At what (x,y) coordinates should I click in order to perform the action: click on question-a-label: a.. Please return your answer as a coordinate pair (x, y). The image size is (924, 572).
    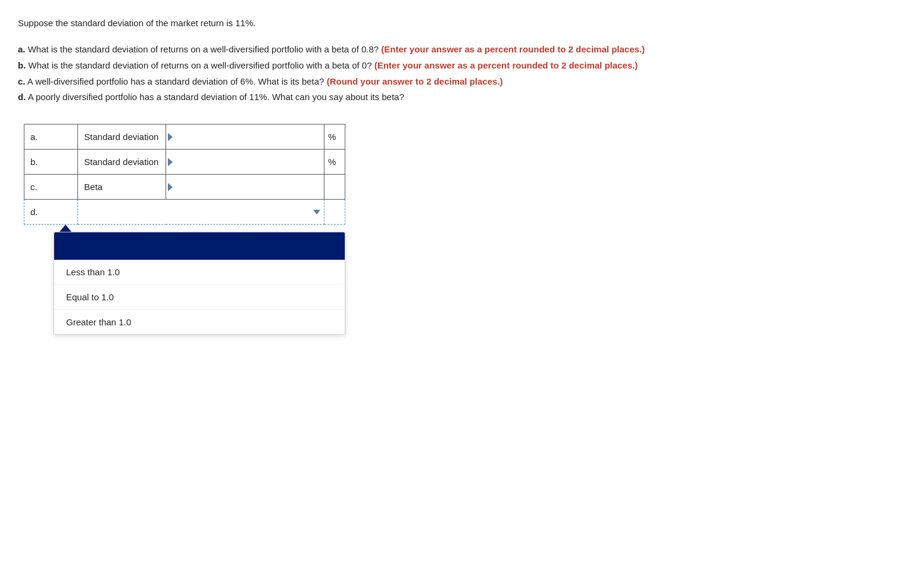
    Looking at the image, I should click on (21, 49).